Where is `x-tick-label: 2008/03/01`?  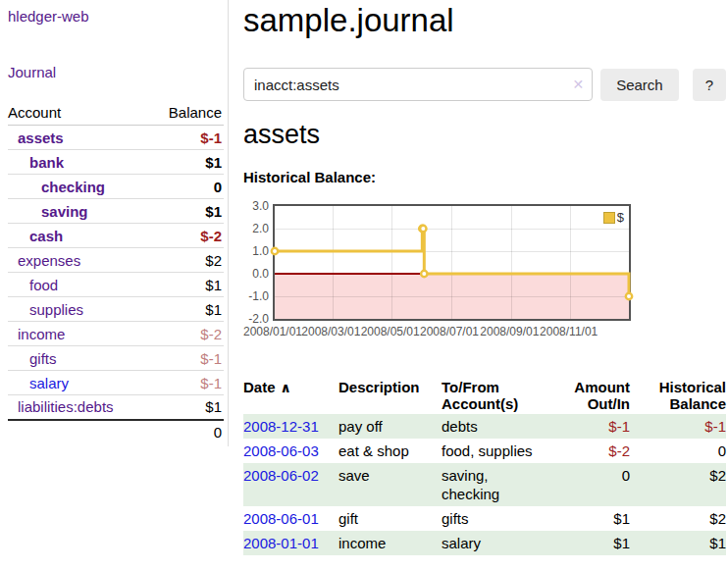
x-tick-label: 2008/03/01 is located at coordinates (331, 332).